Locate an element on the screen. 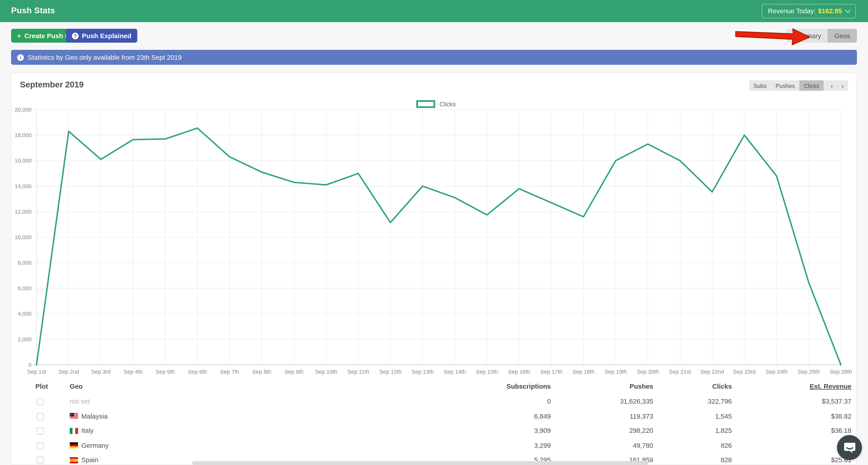 The image size is (868, 465). table-row: not set031,626,335322,796$3,537.37 is located at coordinates (434, 401).